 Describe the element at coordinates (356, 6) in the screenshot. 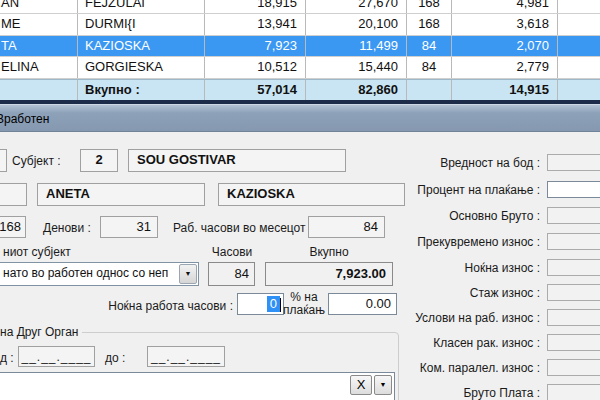

I see `cell-amount2: 27,670` at that location.